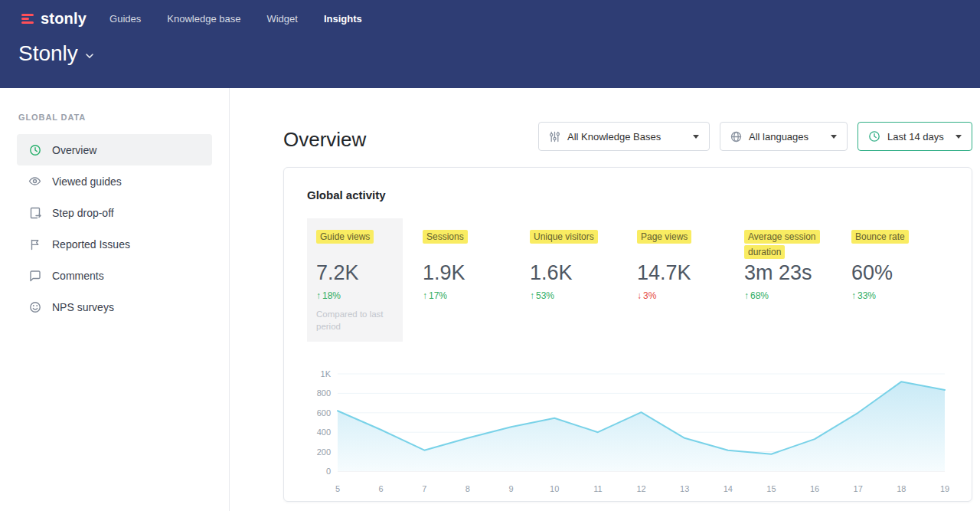  I want to click on svg-text: 800, so click(324, 394).